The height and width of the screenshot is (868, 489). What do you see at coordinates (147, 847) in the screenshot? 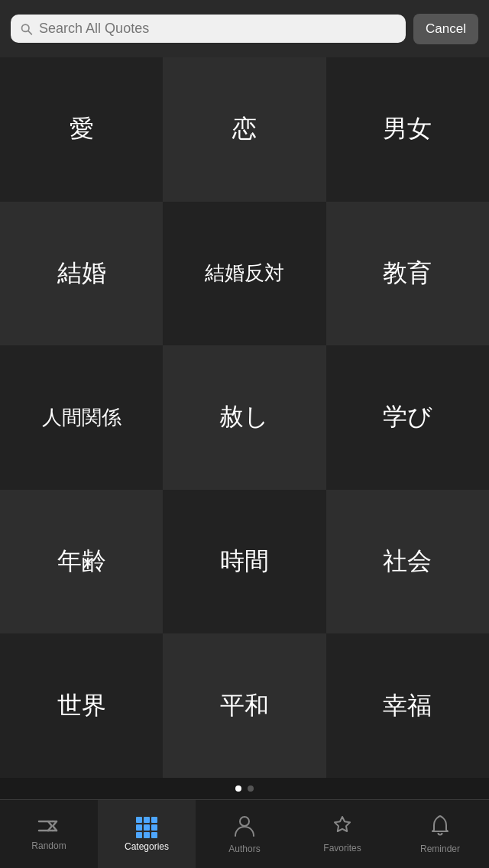
I see `tab-categories-label: Categories` at bounding box center [147, 847].